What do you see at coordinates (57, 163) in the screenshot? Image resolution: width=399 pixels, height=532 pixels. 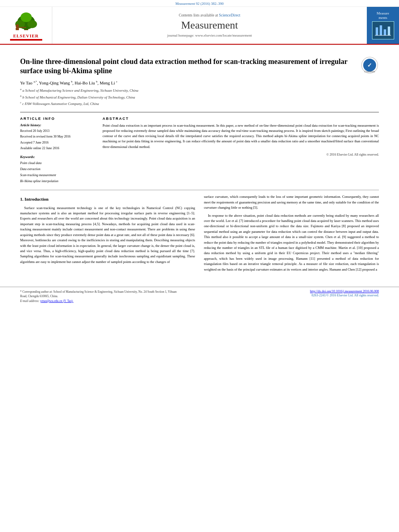 I see `keyword-1: Point cloud data` at bounding box center [57, 163].